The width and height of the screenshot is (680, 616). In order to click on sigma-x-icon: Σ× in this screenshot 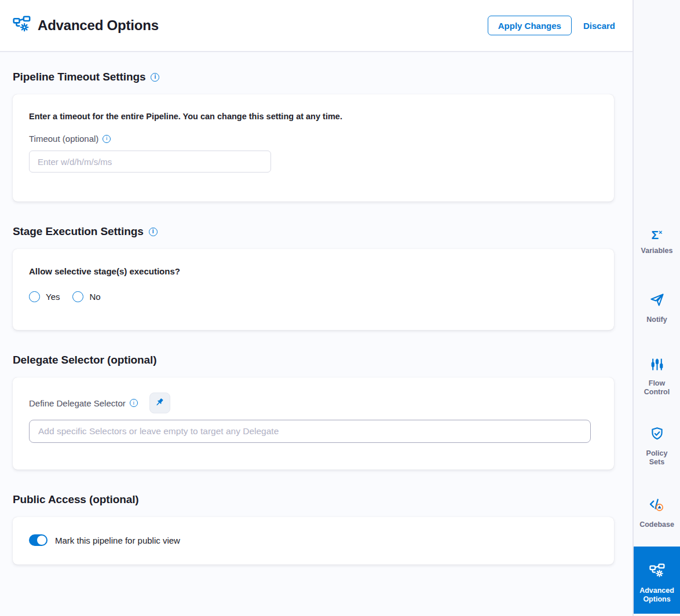, I will do `click(657, 234)`.